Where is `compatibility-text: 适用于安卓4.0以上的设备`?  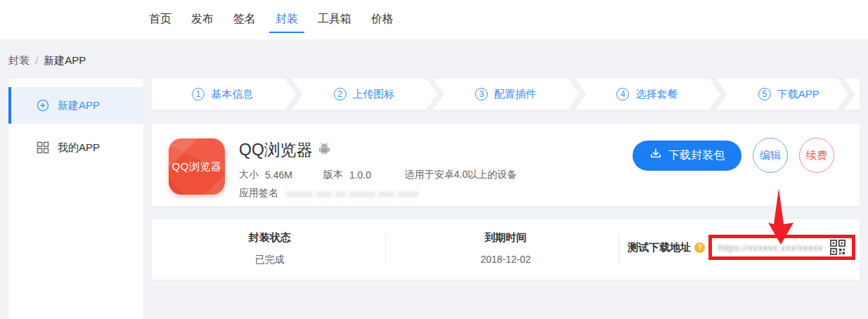
compatibility-text: 适用于安卓4.0以上的设备 is located at coordinates (461, 175).